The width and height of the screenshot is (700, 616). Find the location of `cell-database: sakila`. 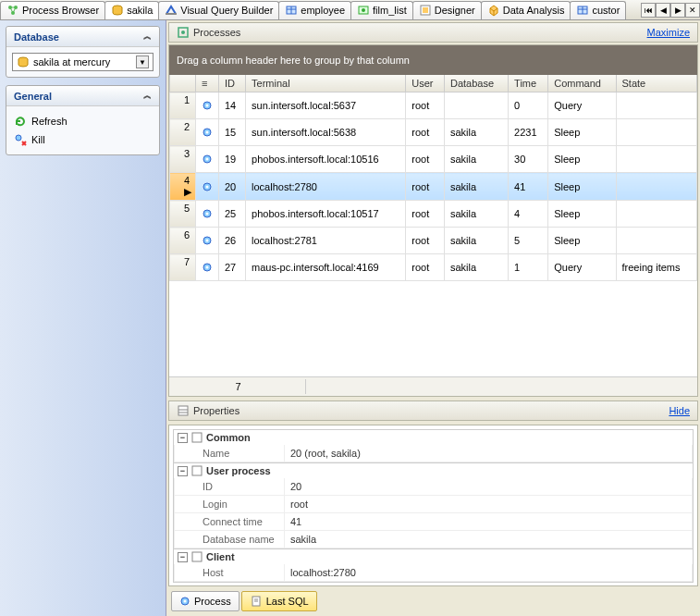

cell-database: sakila is located at coordinates (475, 268).